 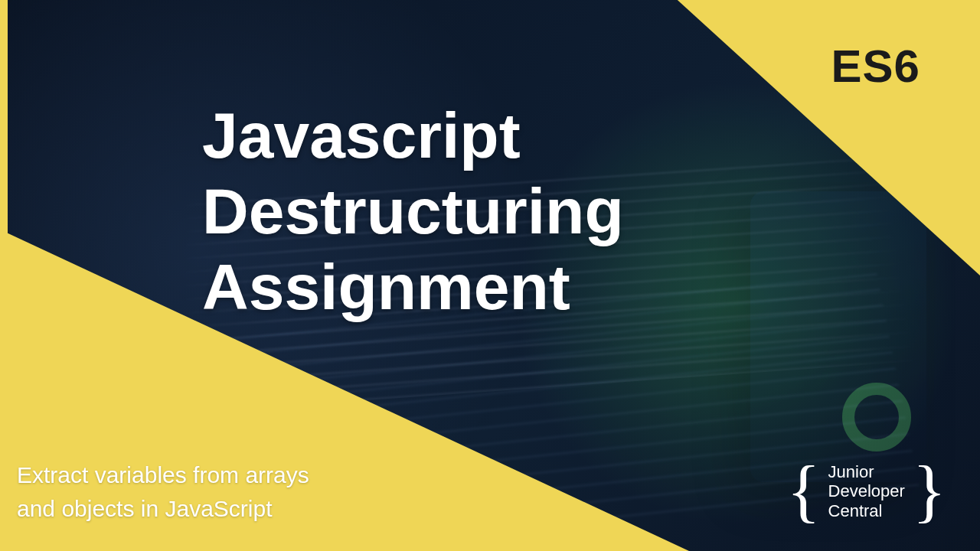 What do you see at coordinates (929, 491) in the screenshot?
I see `right-brace-icon: }` at bounding box center [929, 491].